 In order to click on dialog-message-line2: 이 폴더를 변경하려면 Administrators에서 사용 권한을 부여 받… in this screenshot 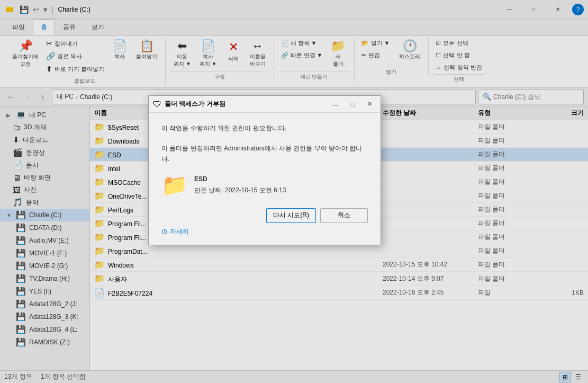, I will do `click(265, 154)`.